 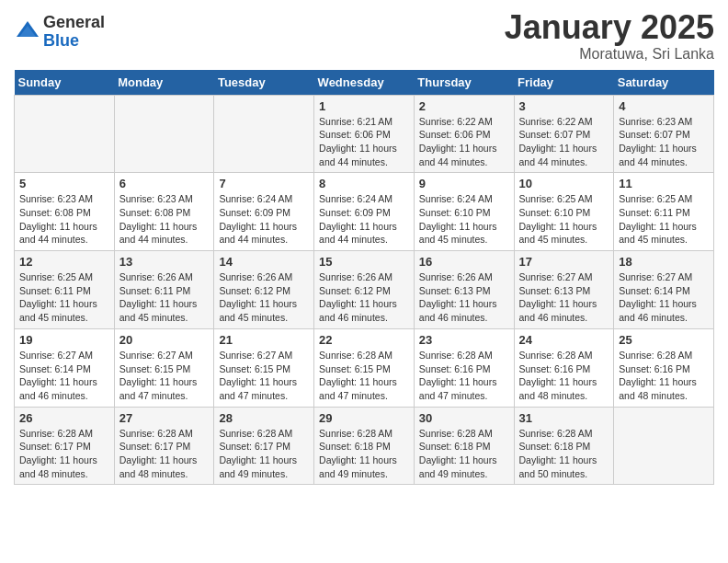 I want to click on day-number: 29, so click(x=364, y=418).